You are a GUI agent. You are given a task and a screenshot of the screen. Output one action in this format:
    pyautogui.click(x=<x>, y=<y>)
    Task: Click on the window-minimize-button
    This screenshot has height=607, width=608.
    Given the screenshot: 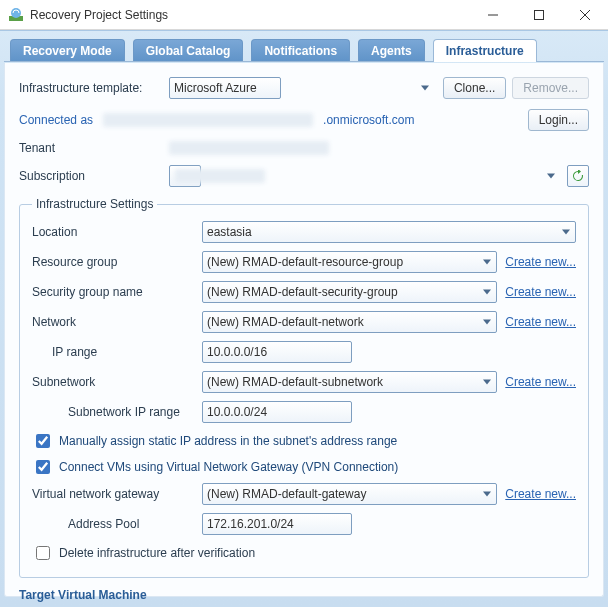 What is the action you would take?
    pyautogui.click(x=493, y=14)
    